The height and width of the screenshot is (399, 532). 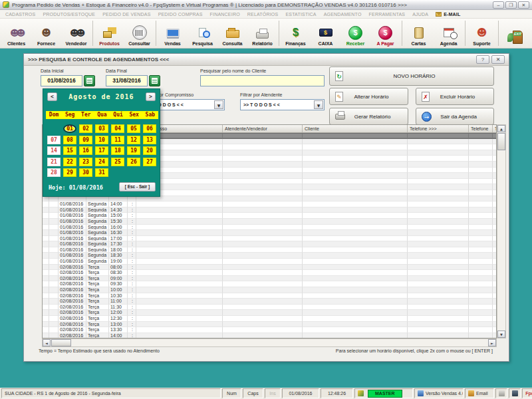 I want to click on menu-item-financeiro: FINANCEIRO, so click(x=225, y=15).